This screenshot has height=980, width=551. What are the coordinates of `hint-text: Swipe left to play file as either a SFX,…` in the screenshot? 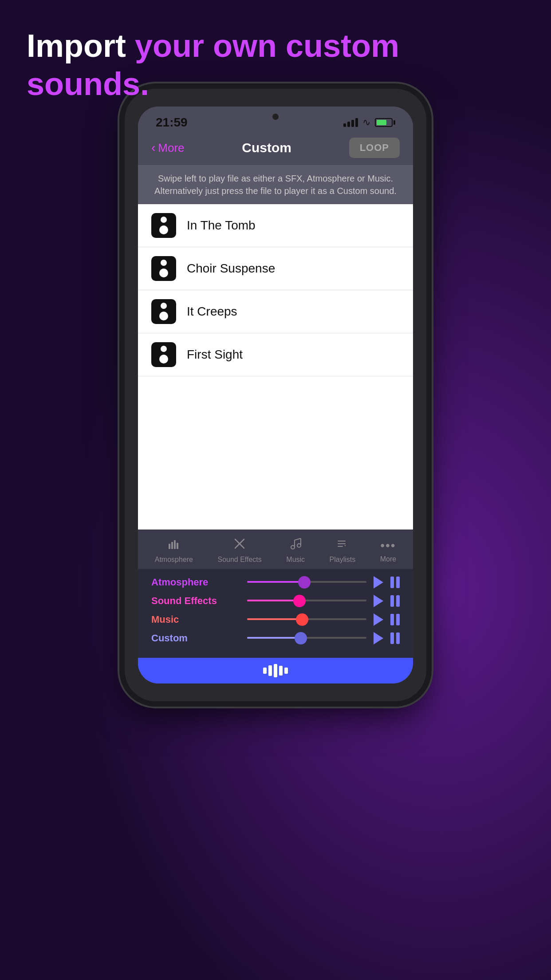 It's located at (276, 185).